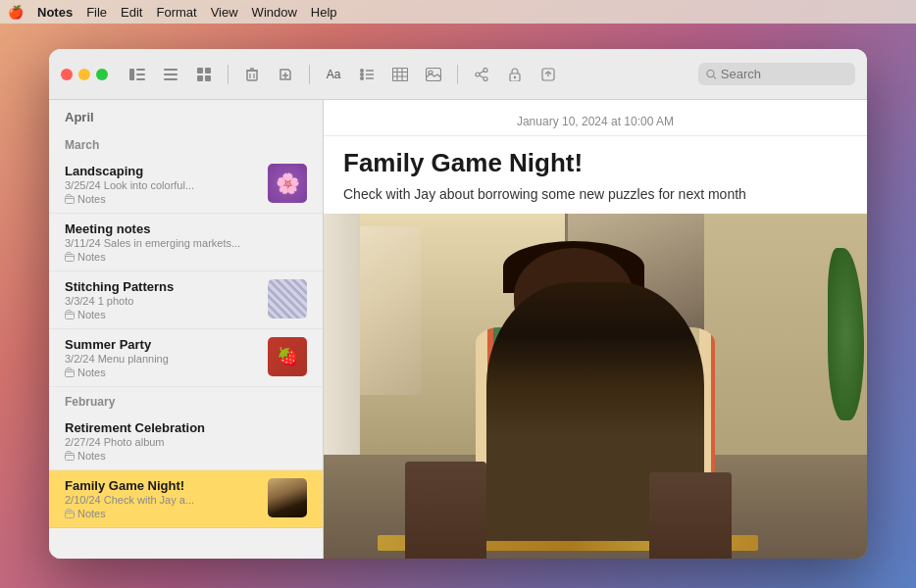 The image size is (916, 588). I want to click on menu-notes: Notes, so click(55, 12).